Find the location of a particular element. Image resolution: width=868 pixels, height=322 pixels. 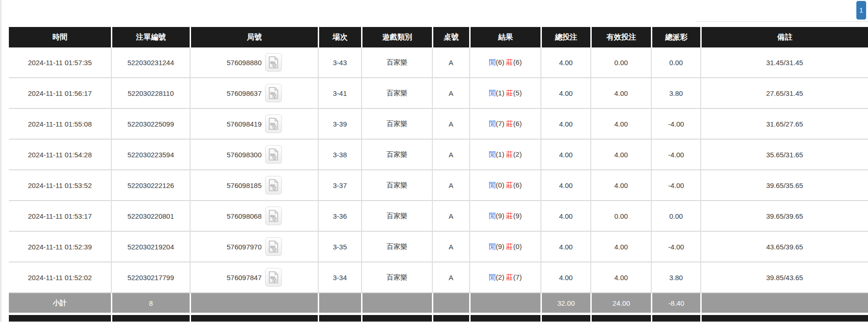

table-row: 2024-11-11 01:57:35 522030231244 5760988… is located at coordinates (438, 63).